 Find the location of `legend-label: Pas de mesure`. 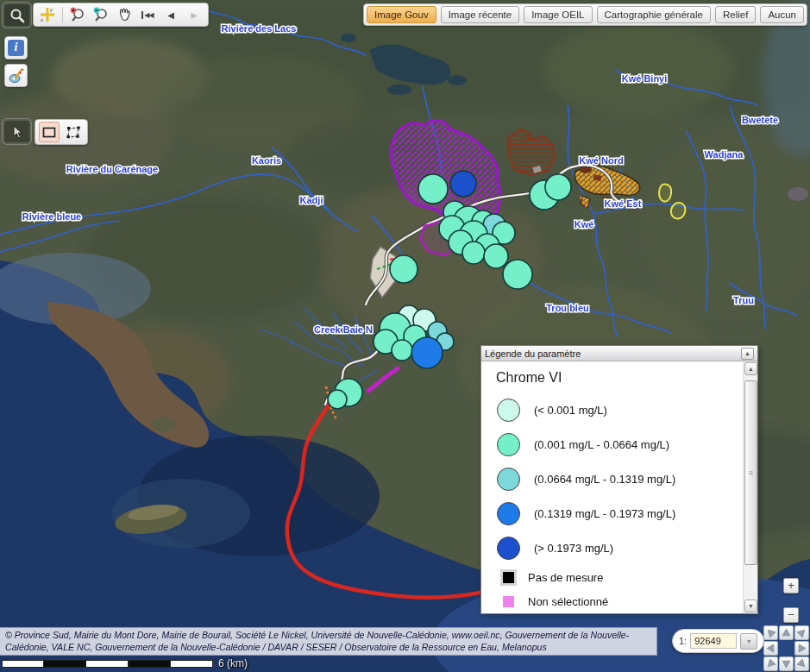

legend-label: Pas de mesure is located at coordinates (566, 578).